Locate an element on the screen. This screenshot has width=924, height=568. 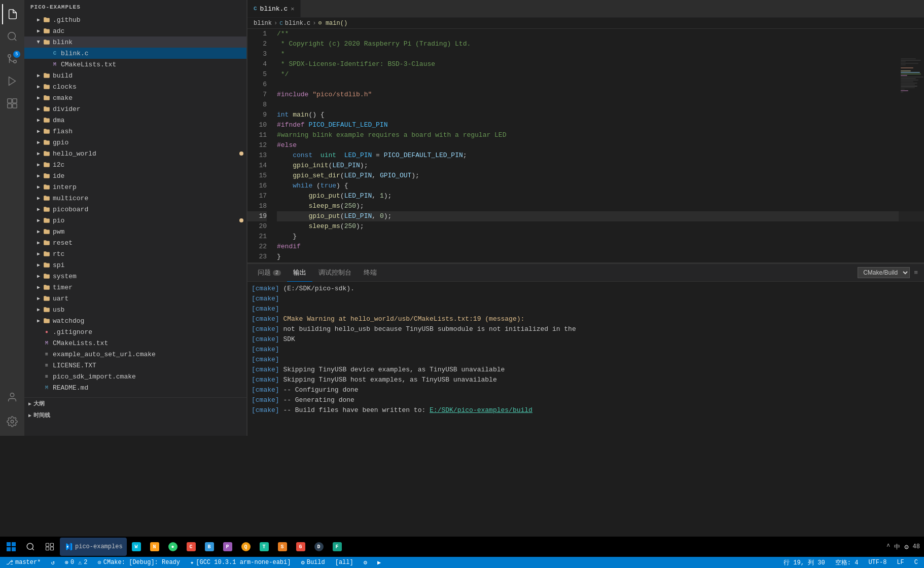
sidebar-item-timer: ▶ timer is located at coordinates (136, 287).